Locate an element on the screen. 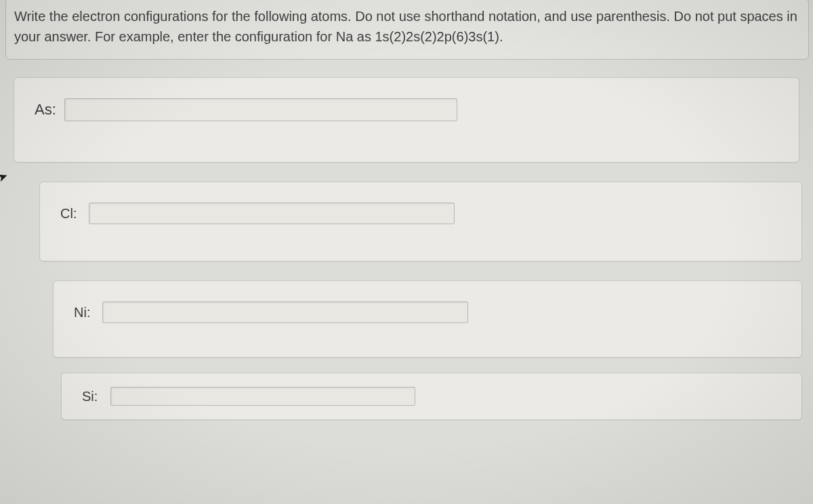 Image resolution: width=813 pixels, height=504 pixels. question-row: Ni: is located at coordinates (430, 312).